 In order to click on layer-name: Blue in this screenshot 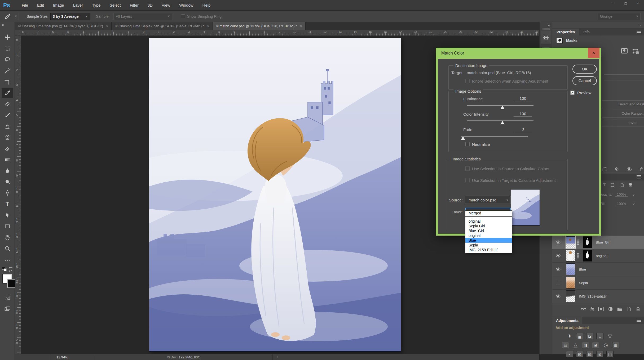, I will do `click(583, 269)`.